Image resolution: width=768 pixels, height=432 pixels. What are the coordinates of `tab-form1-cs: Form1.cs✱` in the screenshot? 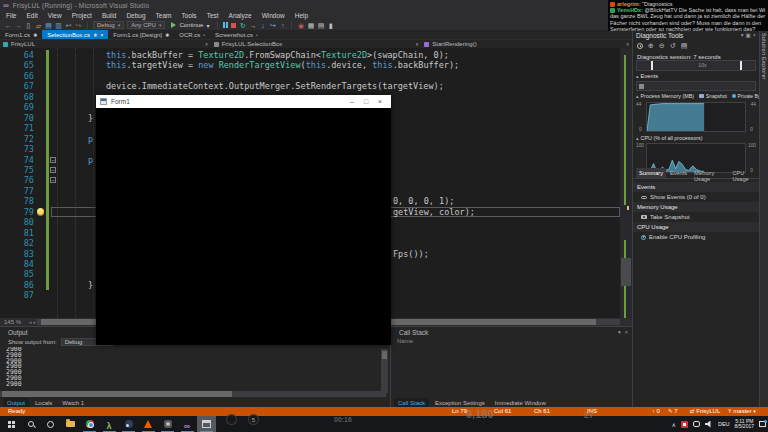 It's located at (21, 34).